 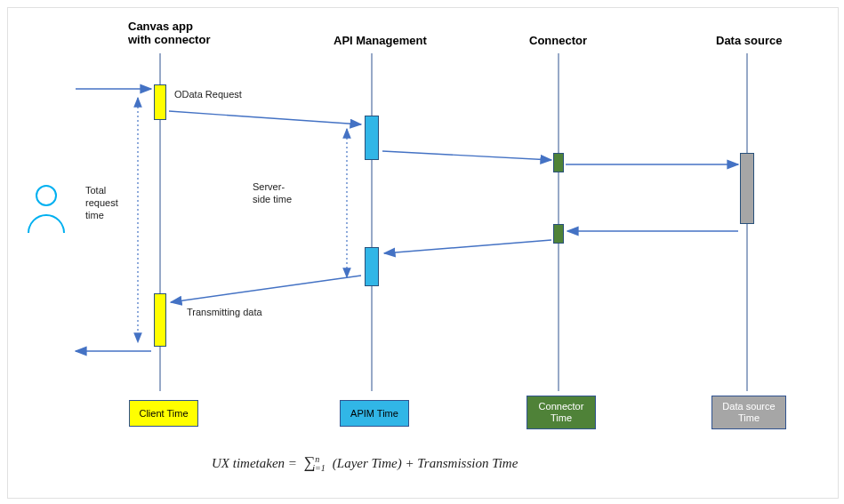 What do you see at coordinates (318, 468) in the screenshot?
I see `formula-sum-lo: i=1` at bounding box center [318, 468].